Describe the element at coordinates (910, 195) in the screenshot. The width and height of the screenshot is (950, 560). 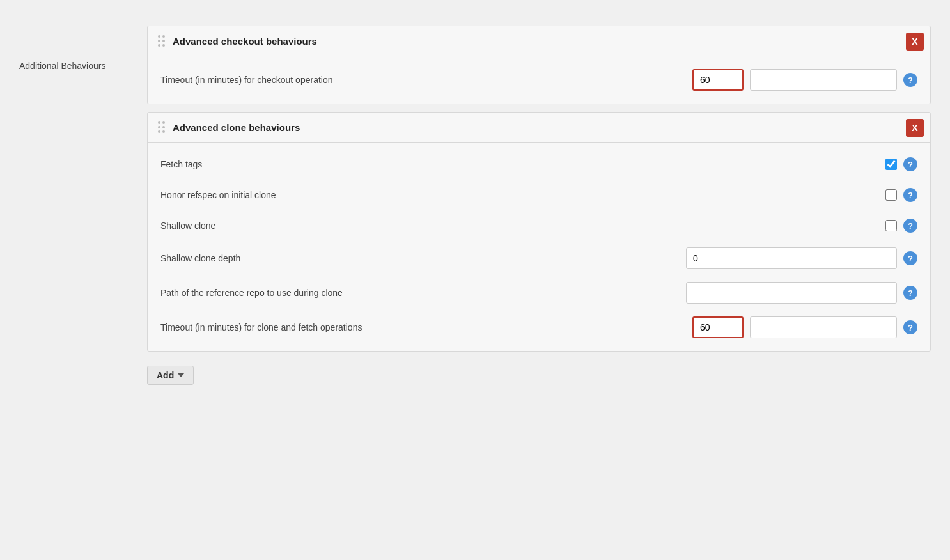
I see `honor-refspec-help-icon: ?` at that location.